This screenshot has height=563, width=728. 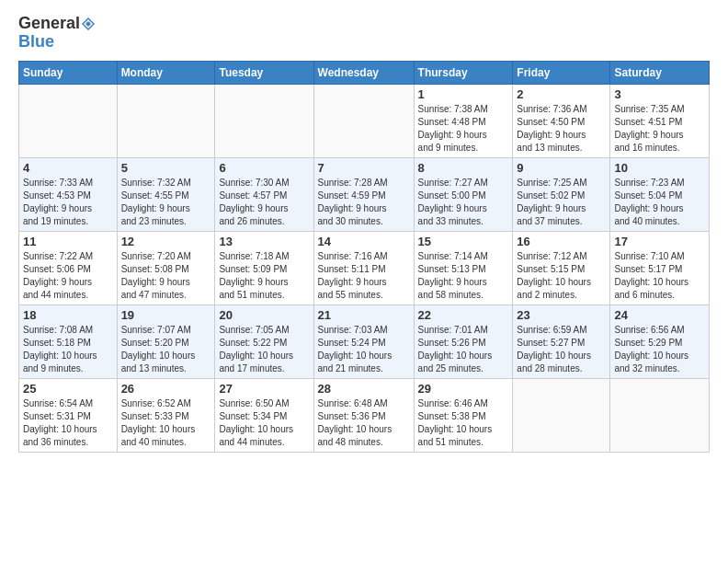 What do you see at coordinates (463, 315) in the screenshot?
I see `day-number: 22` at bounding box center [463, 315].